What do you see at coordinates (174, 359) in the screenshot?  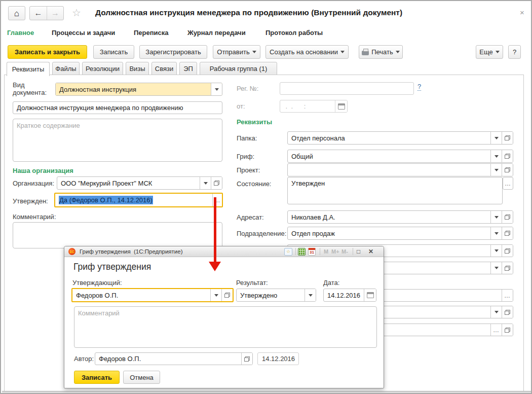 I see `author-field: Федоров О.П.` at bounding box center [174, 359].